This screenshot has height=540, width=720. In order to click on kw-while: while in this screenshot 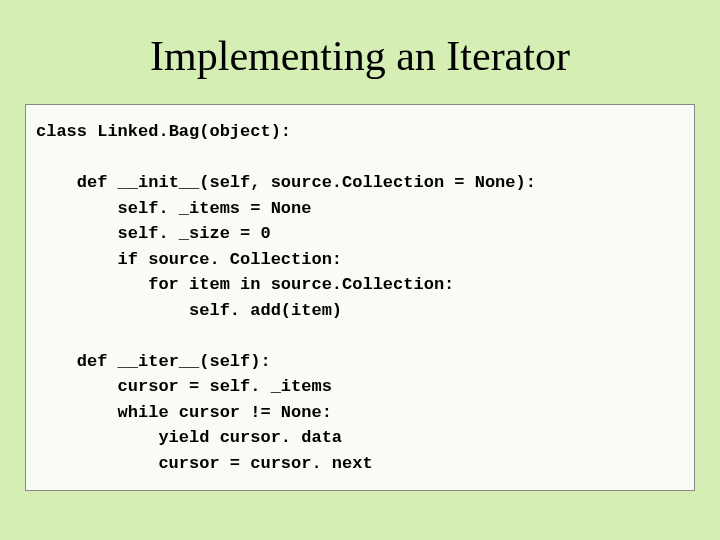, I will do `click(102, 412)`.